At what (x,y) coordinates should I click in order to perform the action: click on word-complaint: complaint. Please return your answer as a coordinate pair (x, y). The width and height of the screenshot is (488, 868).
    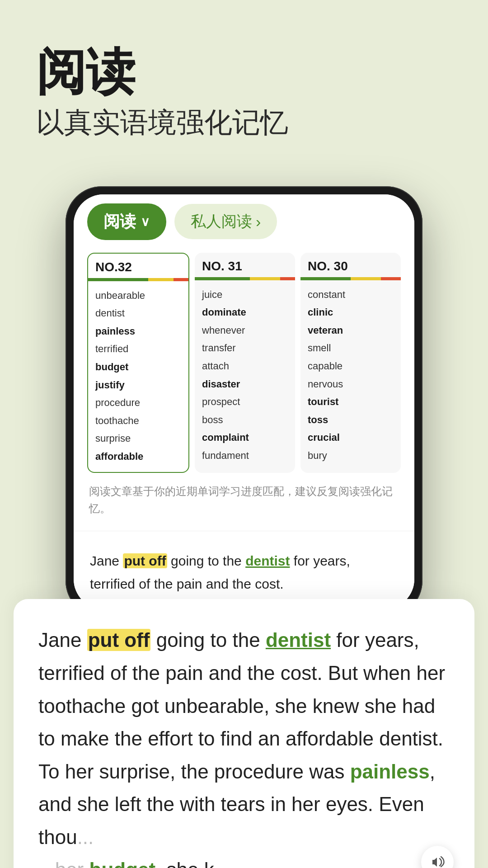
    Looking at the image, I should click on (245, 438).